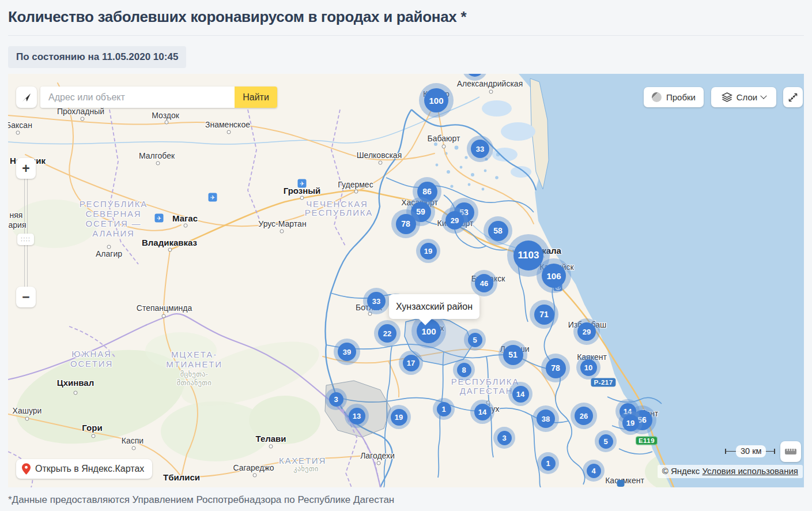  I want to click on zoom-slider-track, so click(26, 233).